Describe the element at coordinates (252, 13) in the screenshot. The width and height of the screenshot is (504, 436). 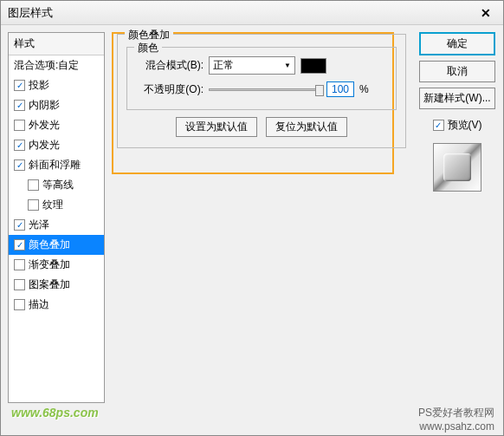
I see `titlebar: 图层样式 ✕` at that location.